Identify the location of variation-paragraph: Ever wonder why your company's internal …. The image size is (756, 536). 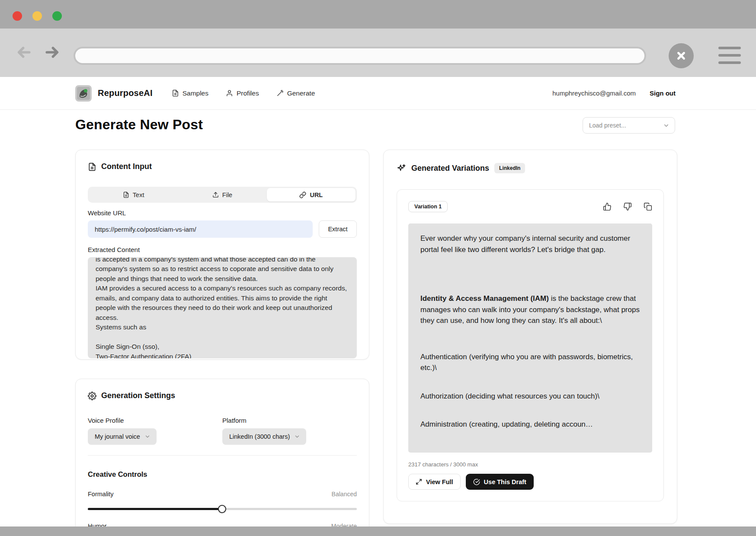
(530, 244).